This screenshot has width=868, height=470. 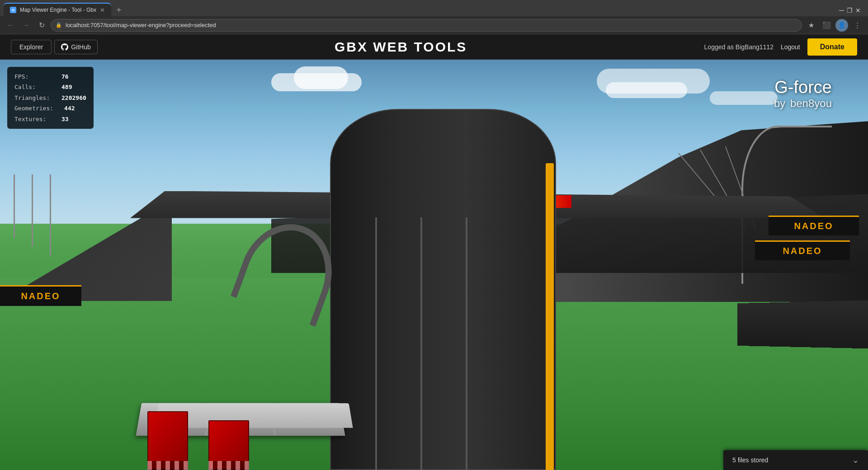 What do you see at coordinates (67, 87) in the screenshot?
I see `calls-value: 489` at bounding box center [67, 87].